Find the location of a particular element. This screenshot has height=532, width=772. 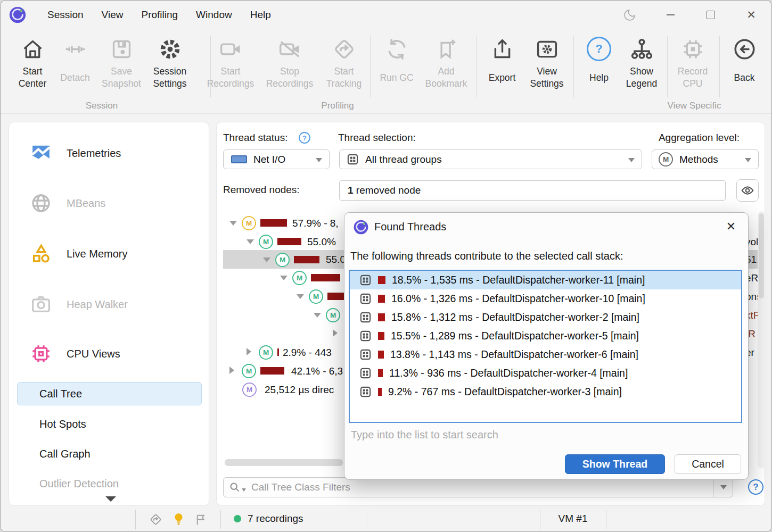

cpu-views-chip-icon is located at coordinates (41, 354).